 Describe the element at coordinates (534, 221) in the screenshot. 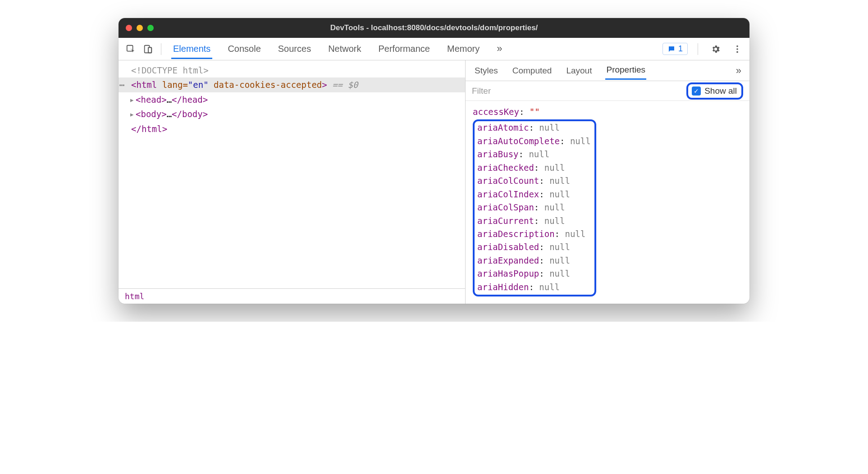

I see `property-row: ariaCurrent: null` at that location.